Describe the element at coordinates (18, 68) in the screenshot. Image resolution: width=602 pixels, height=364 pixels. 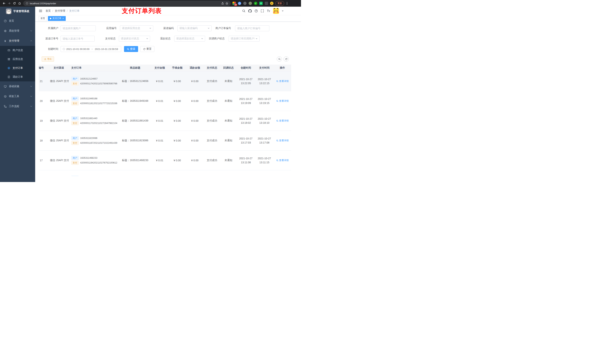
I see `sidebar-item-pay-order: 支付订单` at that location.